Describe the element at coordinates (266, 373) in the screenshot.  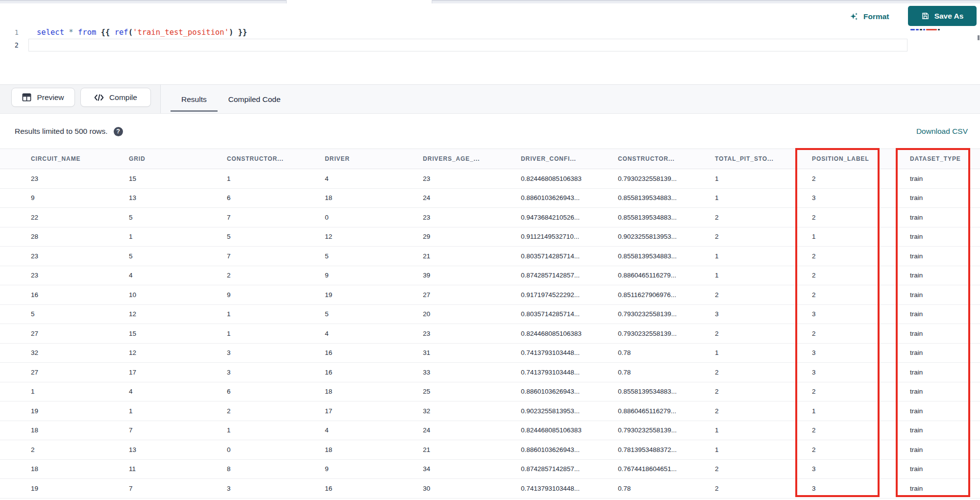
I see `table-cell: 3` at that location.